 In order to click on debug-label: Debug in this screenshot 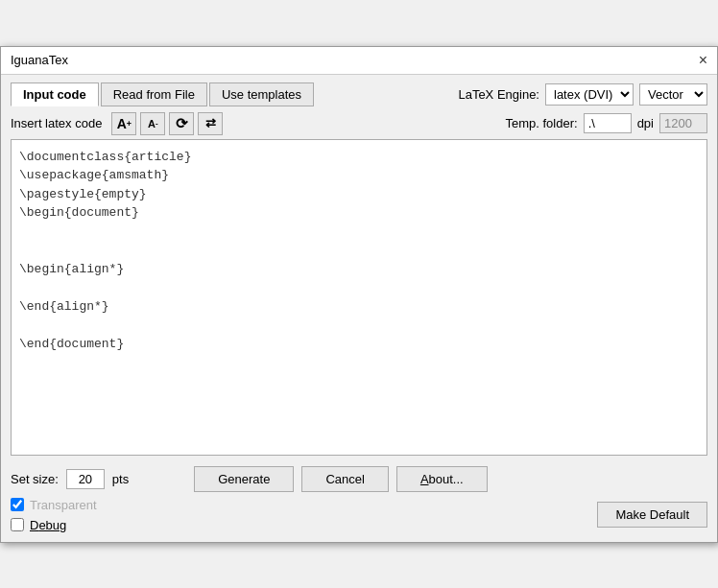, I will do `click(48, 526)`.